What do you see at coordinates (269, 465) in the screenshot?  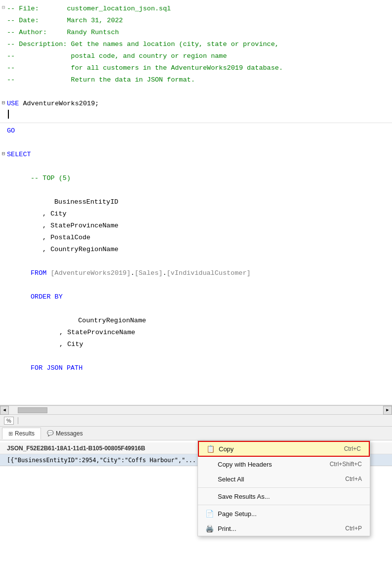 I see `ctx-copy-headers-label: Copy with Headers` at bounding box center [269, 465].